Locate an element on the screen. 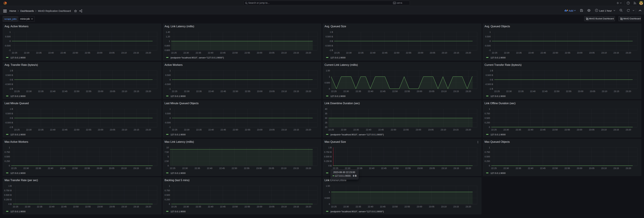  svg-text: -1 is located at coordinates (170, 89).